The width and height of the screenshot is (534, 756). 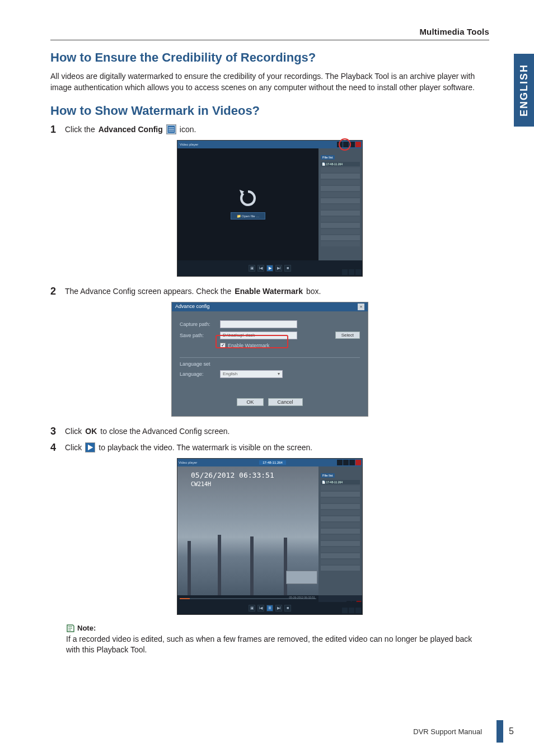 What do you see at coordinates (250, 402) in the screenshot?
I see `ok-button: OK` at bounding box center [250, 402].